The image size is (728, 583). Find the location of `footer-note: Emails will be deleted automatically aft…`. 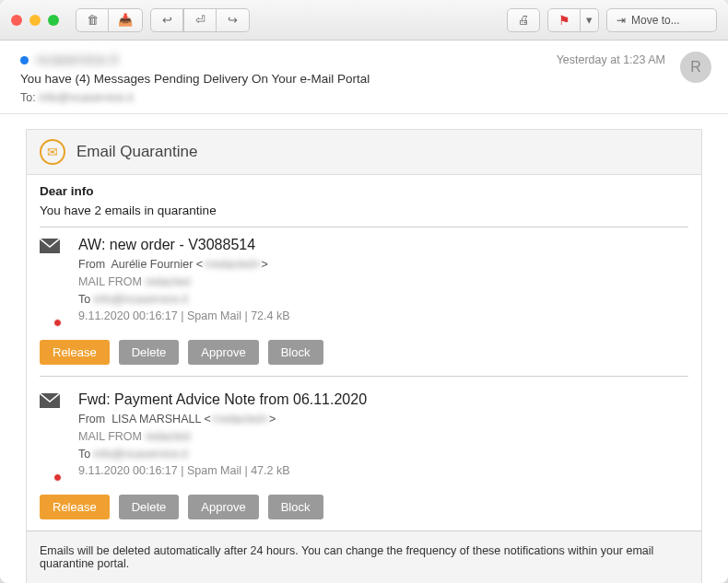

footer-note: Emails will be deleted automatically aft… is located at coordinates (364, 556).